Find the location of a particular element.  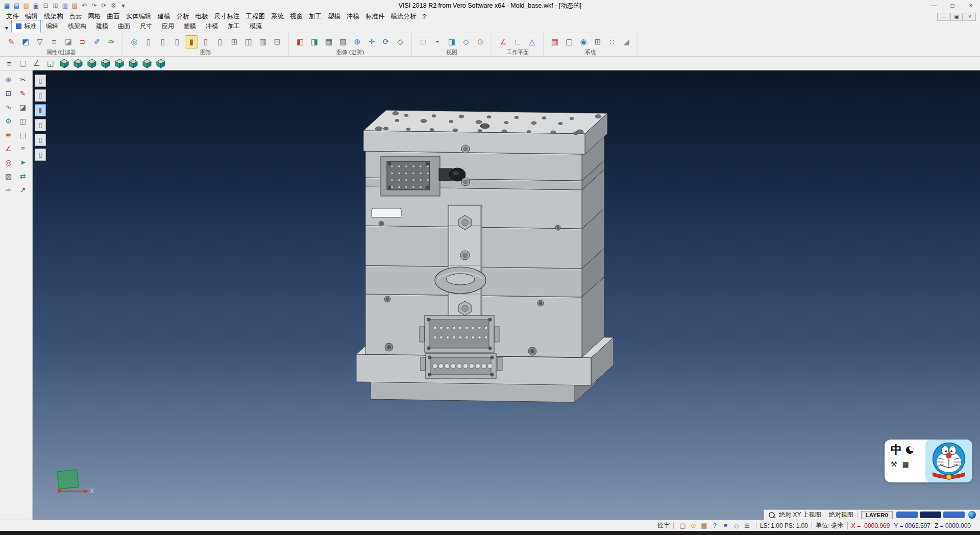

system-slope-icon: ◢ is located at coordinates (626, 42).